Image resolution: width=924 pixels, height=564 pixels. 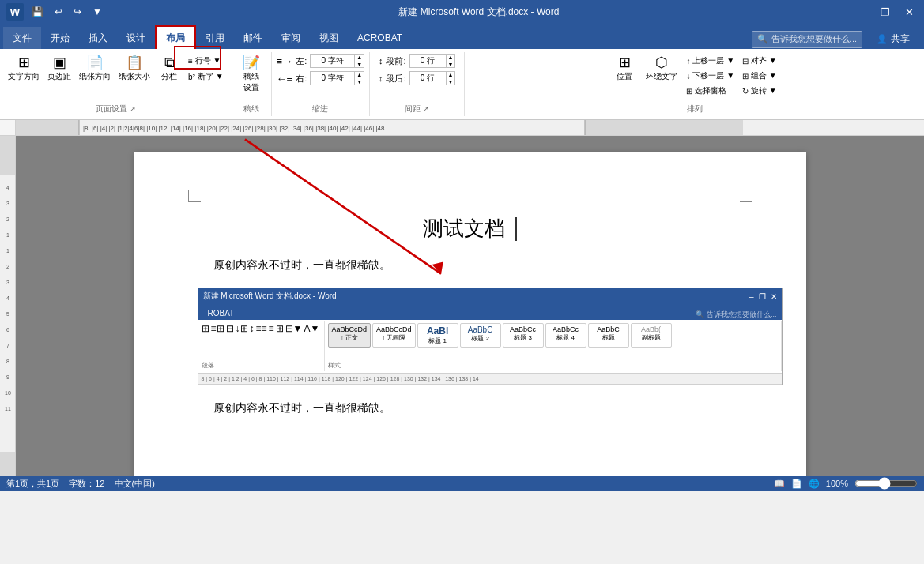 I want to click on emb-icon7: ≡, so click(x=272, y=329).